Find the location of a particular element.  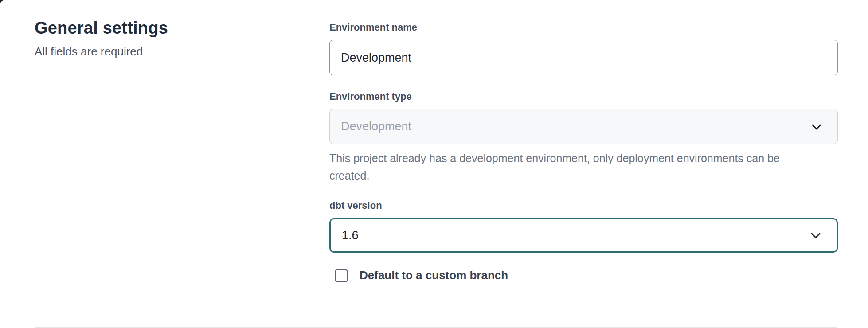

custom-branch-checkbox is located at coordinates (341, 276).